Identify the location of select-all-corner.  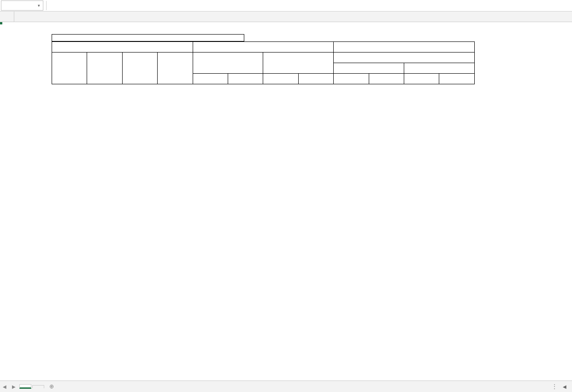
(7, 17).